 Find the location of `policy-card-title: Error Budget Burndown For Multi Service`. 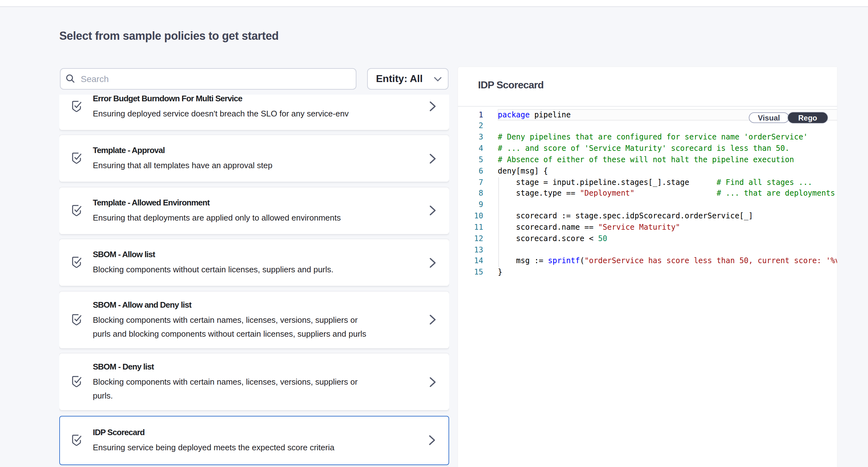

policy-card-title: Error Budget Burndown For Multi Service is located at coordinates (252, 100).